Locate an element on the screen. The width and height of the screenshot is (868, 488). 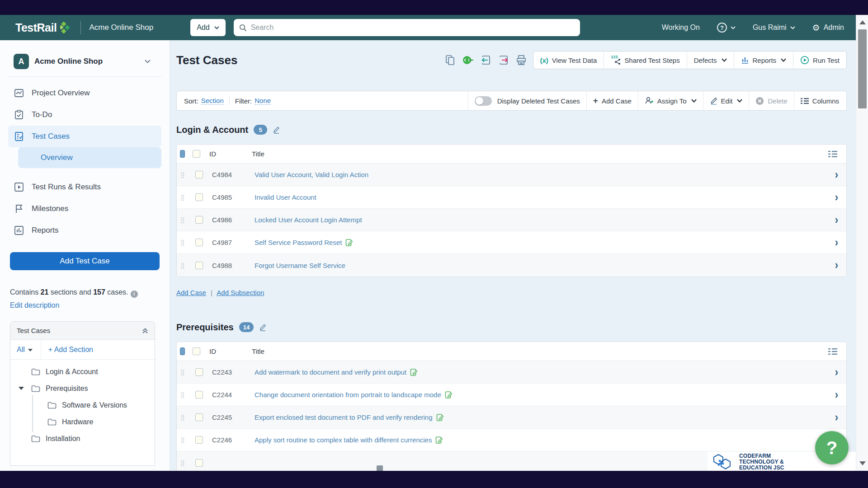
sidebar-item-test-runs: Test Runs & Results is located at coordinates (85, 187).